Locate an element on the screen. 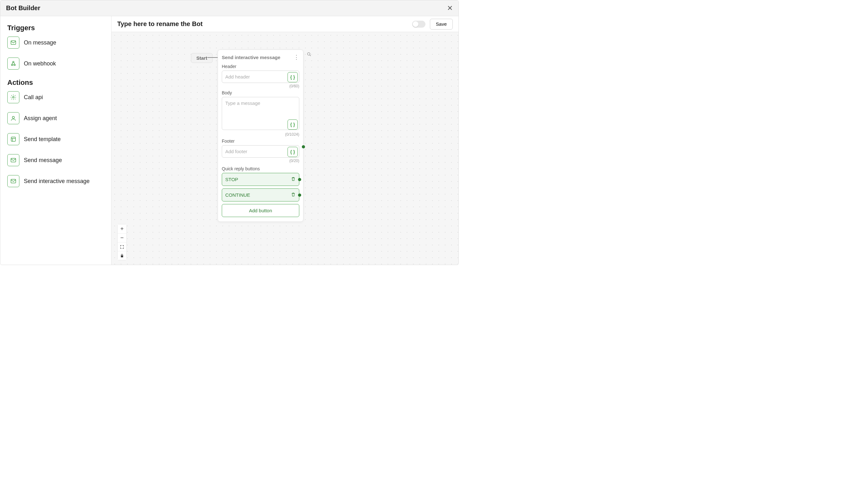 The width and height of the screenshot is (868, 497). header-label: Header is located at coordinates (261, 66).